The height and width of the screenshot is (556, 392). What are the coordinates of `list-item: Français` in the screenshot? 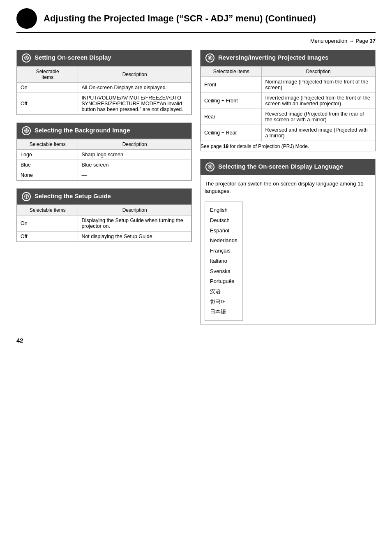 It's located at (224, 251).